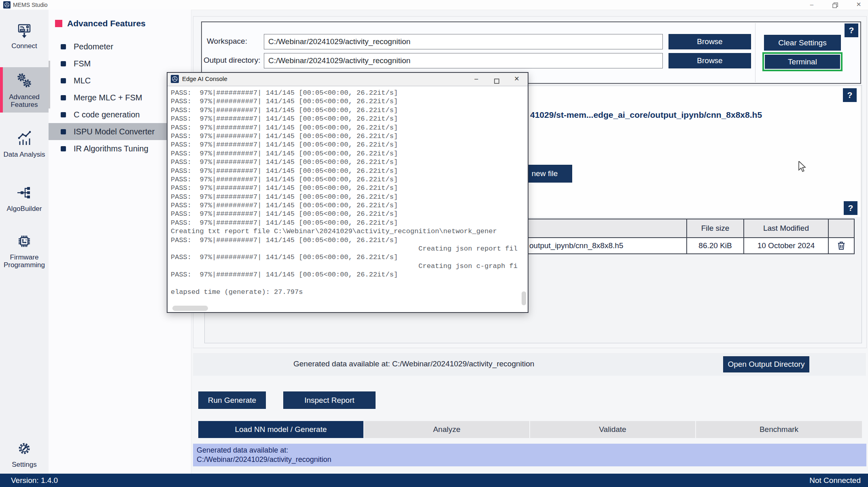  What do you see at coordinates (786, 246) in the screenshot?
I see `cell-last-modified: 10 October 2024` at bounding box center [786, 246].